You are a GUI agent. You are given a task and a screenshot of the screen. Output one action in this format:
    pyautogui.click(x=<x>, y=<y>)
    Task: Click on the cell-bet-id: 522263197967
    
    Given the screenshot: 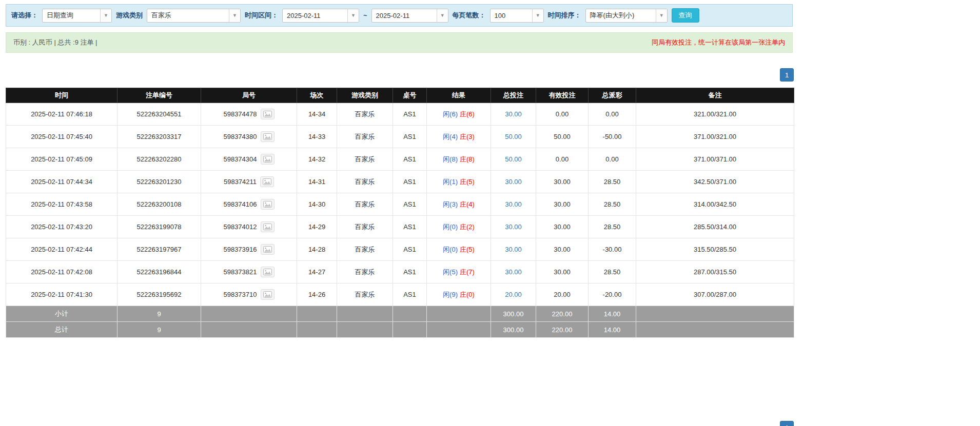 What is the action you would take?
    pyautogui.click(x=159, y=250)
    